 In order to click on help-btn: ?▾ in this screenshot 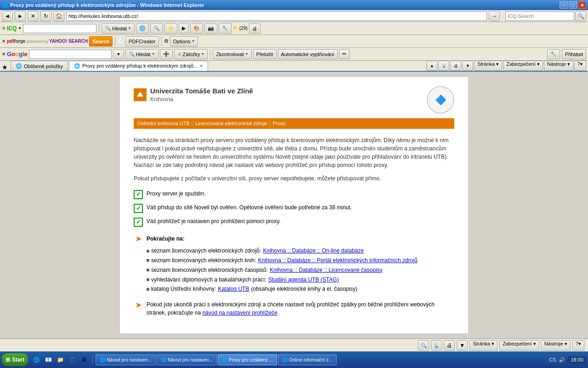, I will do `click(578, 345)`.